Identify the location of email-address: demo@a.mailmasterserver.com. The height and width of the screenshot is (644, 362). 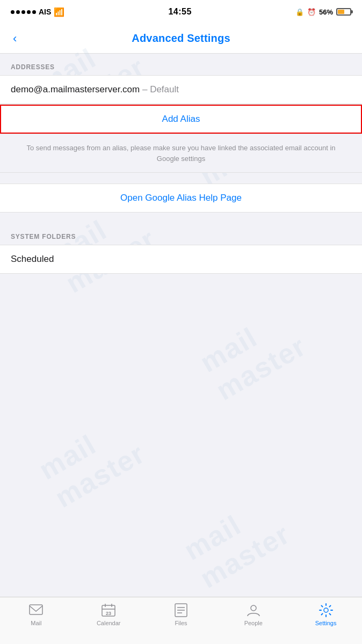
(75, 89).